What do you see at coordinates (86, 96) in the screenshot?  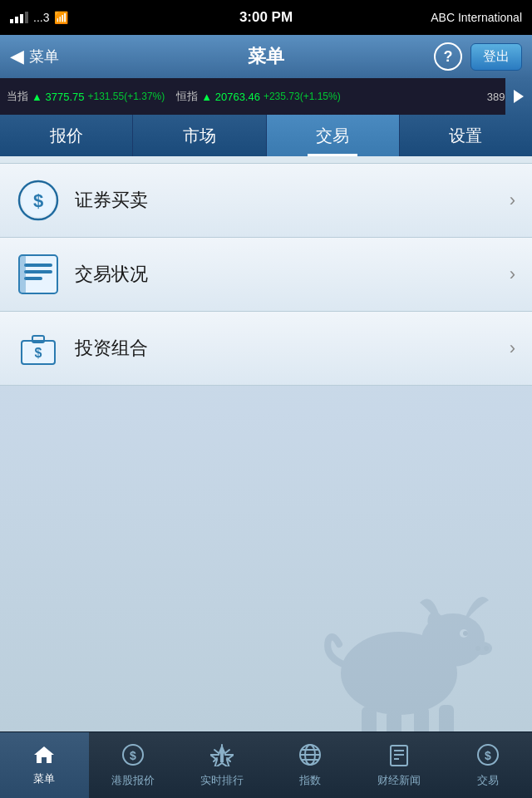 I see `ticker-item-0: 当指 ▲ 3775.75 +131.55(+1.37%)` at bounding box center [86, 96].